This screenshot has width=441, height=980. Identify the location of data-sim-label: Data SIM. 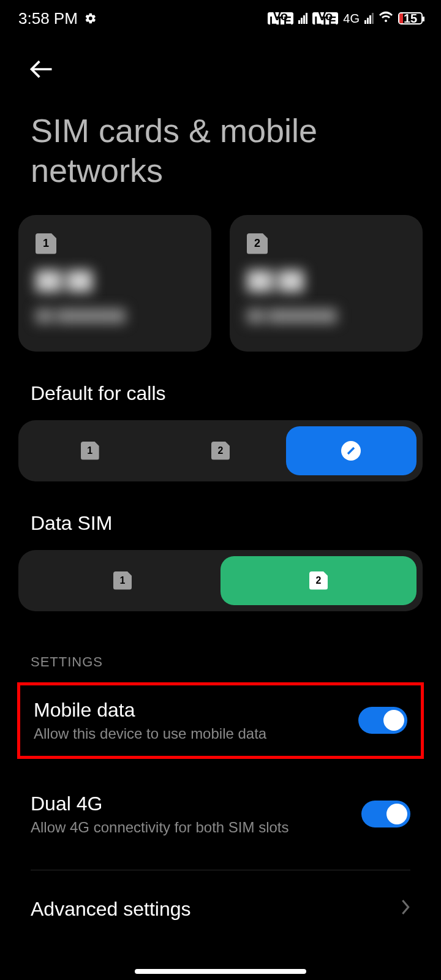
(221, 516).